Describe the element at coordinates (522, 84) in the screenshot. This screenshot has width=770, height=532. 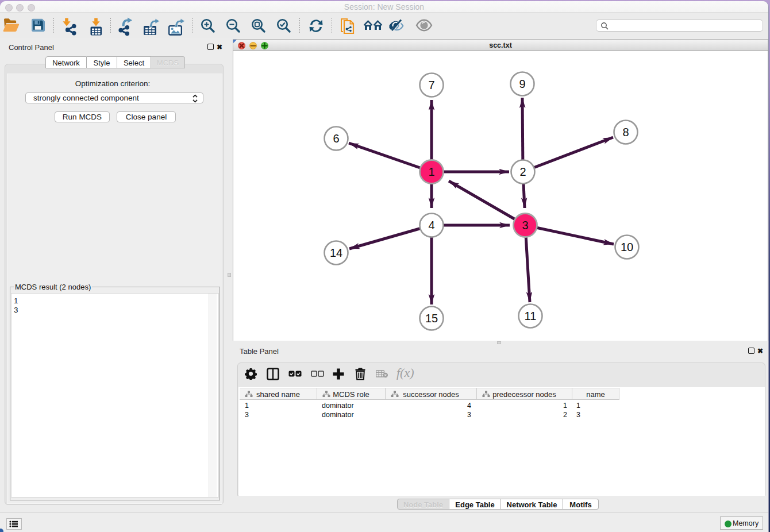
I see `svg-text: 9` at that location.